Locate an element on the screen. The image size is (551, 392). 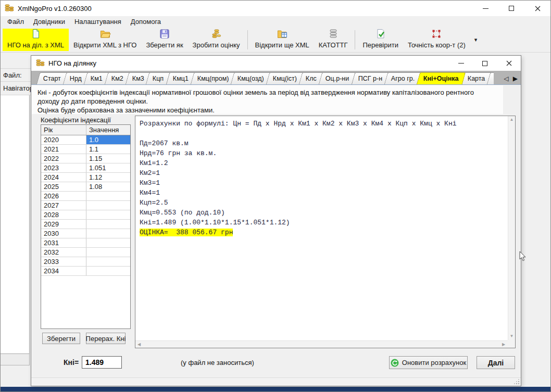
menu-item: Налаштування is located at coordinates (98, 22).